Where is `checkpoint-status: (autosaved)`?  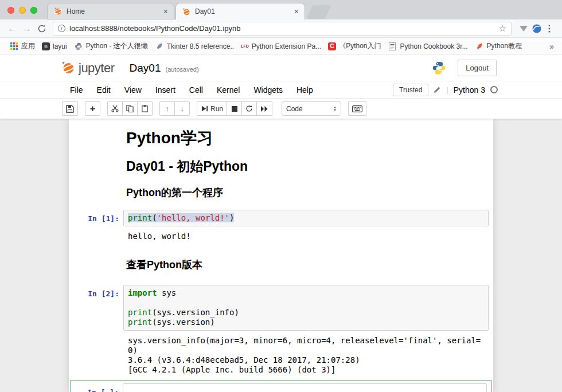
checkpoint-status: (autosaved) is located at coordinates (182, 69).